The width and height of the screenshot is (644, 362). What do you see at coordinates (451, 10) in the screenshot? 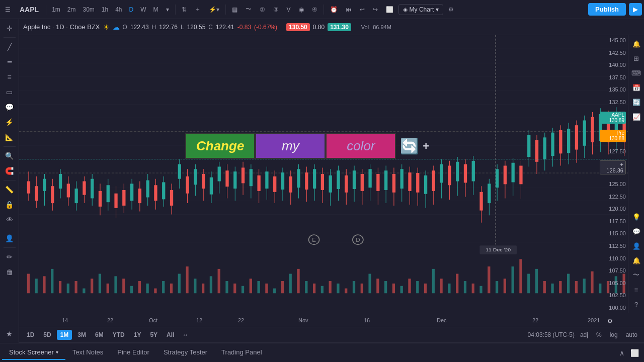
I see `settings-btn: ⚙` at bounding box center [451, 10].